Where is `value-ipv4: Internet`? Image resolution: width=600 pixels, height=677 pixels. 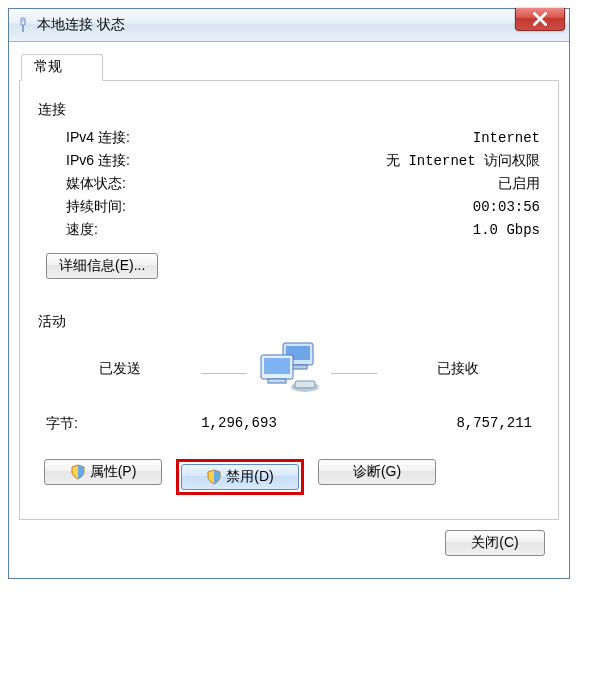 value-ipv4: Internet is located at coordinates (368, 138).